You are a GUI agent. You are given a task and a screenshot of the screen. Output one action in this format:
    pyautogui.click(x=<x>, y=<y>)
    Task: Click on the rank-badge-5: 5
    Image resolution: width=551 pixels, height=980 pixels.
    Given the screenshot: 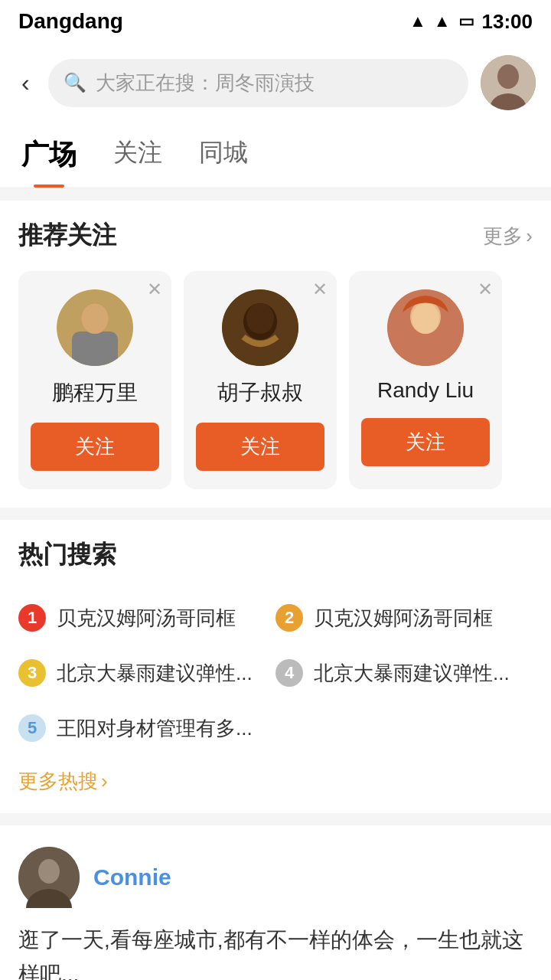 What is the action you would take?
    pyautogui.click(x=32, y=728)
    